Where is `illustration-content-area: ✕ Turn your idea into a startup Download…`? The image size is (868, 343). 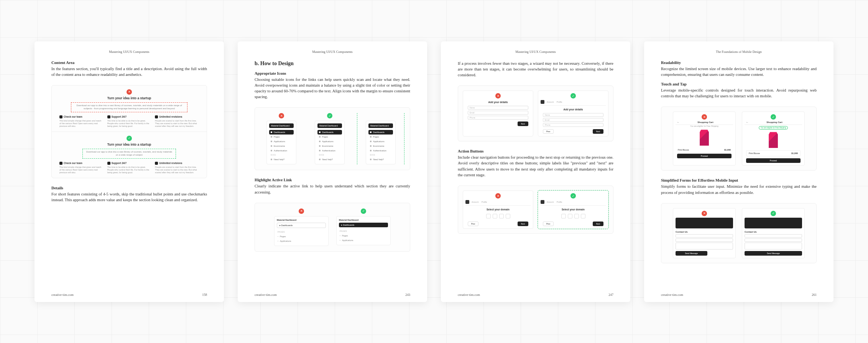
illustration-content-area: ✕ Turn your idea into a startup Download… is located at coordinates (129, 132).